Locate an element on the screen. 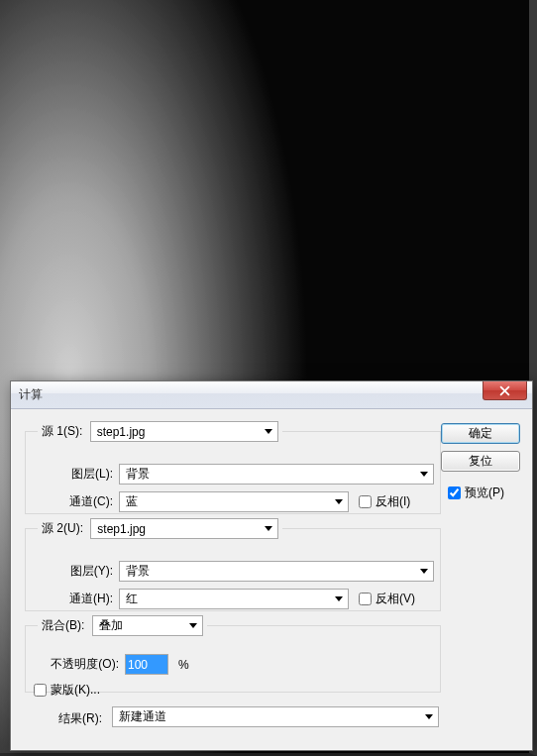 Image resolution: width=537 pixels, height=756 pixels. mask-checkbox: 蒙版(K)... is located at coordinates (67, 690).